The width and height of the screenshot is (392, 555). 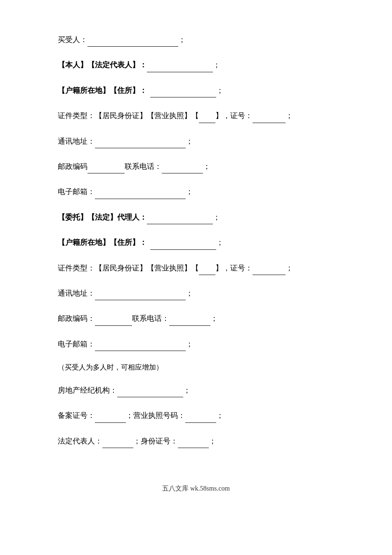 I want to click on domicile2-input, so click(x=183, y=243).